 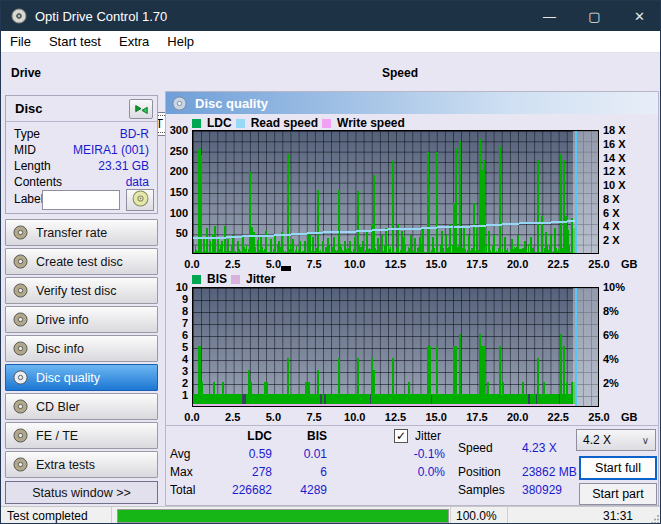 What do you see at coordinates (25, 150) in the screenshot?
I see `field-label: MID` at bounding box center [25, 150].